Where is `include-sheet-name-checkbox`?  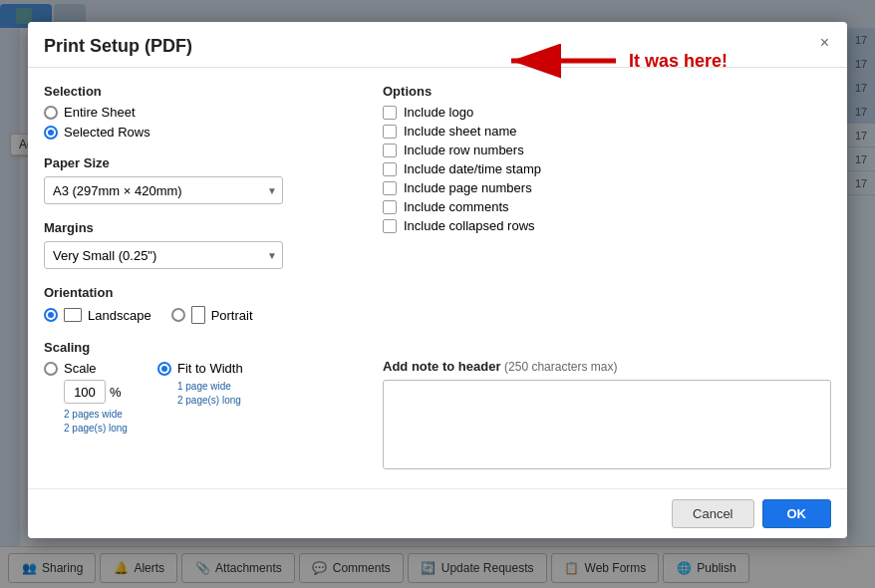
include-sheet-name-checkbox is located at coordinates (390, 132).